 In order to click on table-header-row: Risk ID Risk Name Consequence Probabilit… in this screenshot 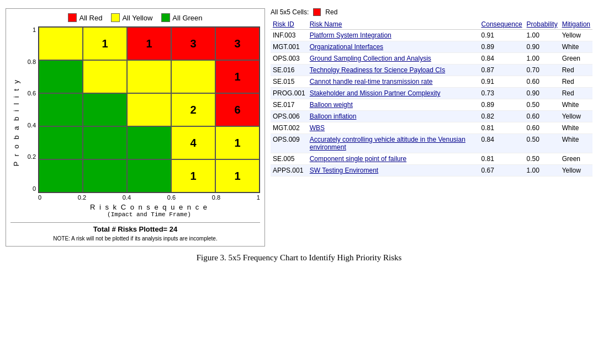, I will do `click(432, 24)`.